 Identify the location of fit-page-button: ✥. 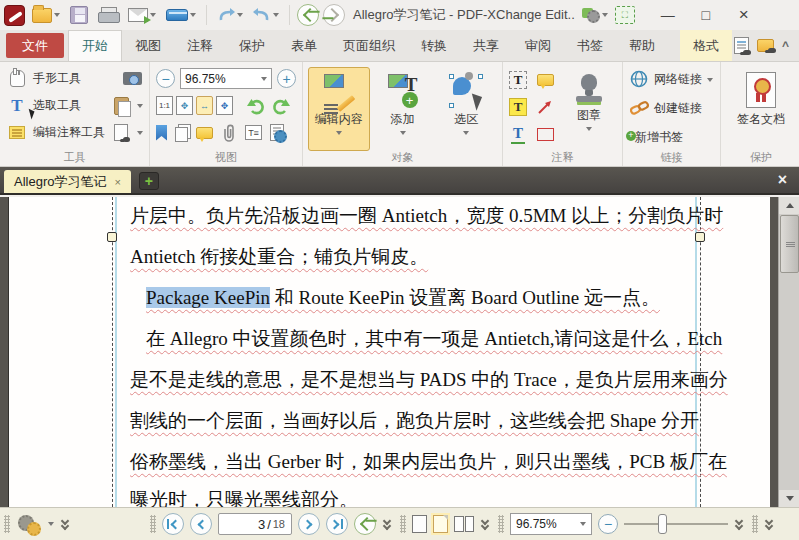
(184, 106).